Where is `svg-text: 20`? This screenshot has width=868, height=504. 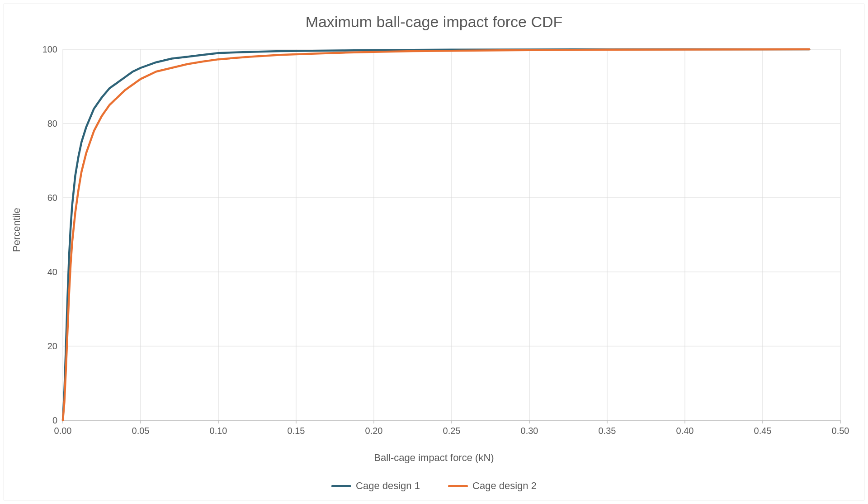
svg-text: 20 is located at coordinates (52, 346).